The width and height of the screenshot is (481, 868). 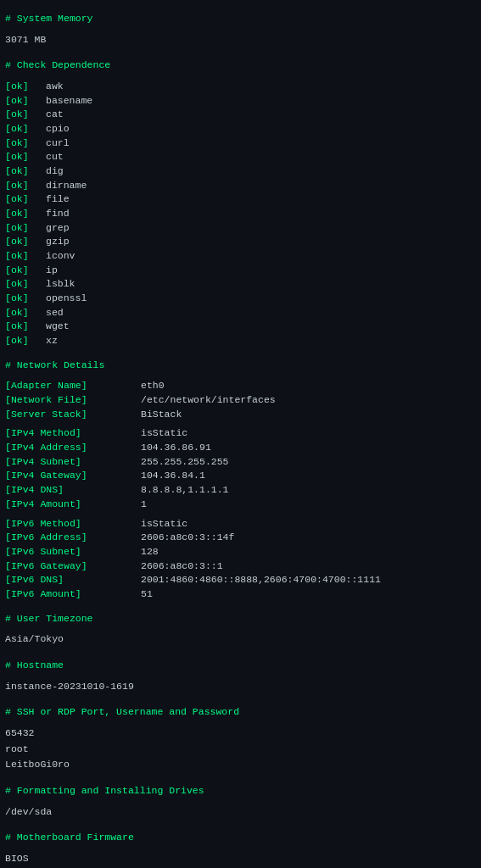 I want to click on ipv4-val: 255.255.255.255, so click(x=185, y=463).